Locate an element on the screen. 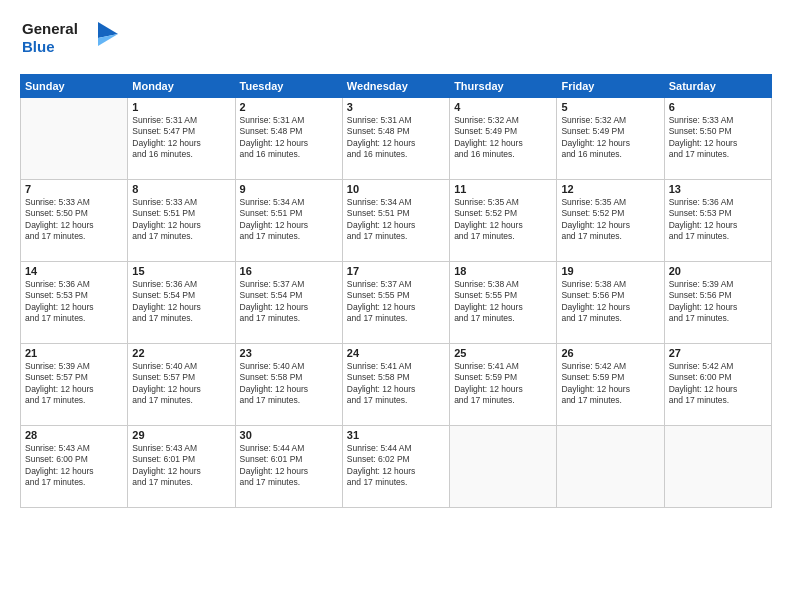 This screenshot has width=792, height=612. day-number: 6 is located at coordinates (718, 107).